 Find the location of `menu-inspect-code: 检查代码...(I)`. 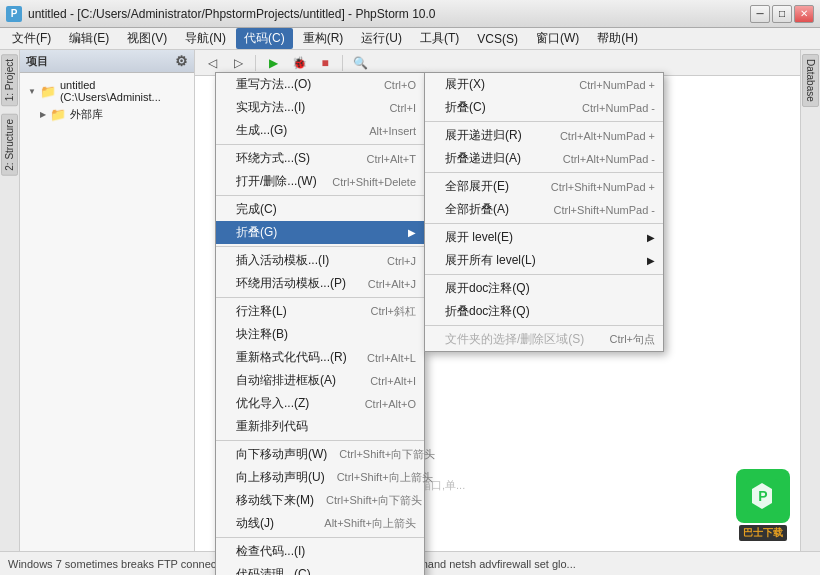

menu-inspect-code: 检查代码...(I) is located at coordinates (320, 552).